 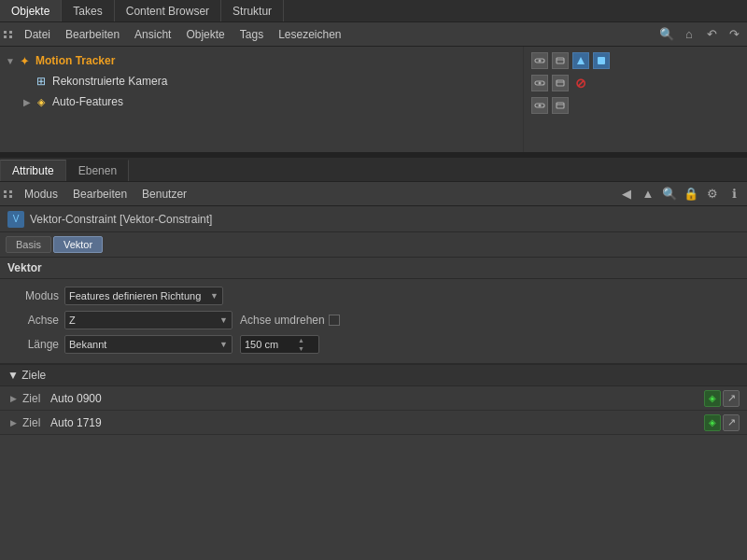 What do you see at coordinates (34, 170) in the screenshot?
I see `subtab-attribute: Attribute` at bounding box center [34, 170].